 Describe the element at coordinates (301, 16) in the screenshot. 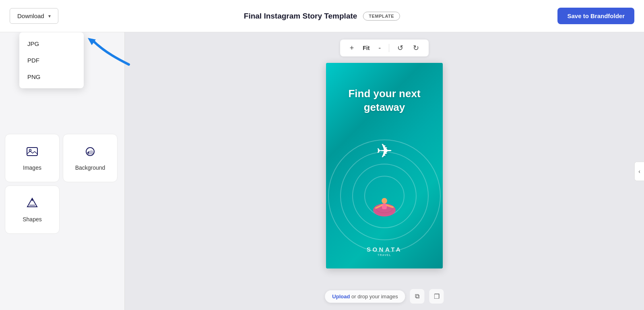

I see `document-title: Final Instagram Story Template` at that location.